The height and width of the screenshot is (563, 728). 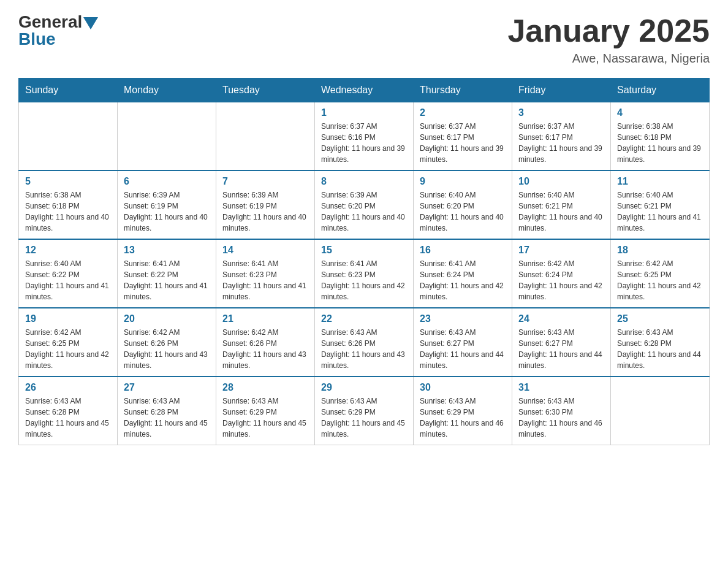 I want to click on day-number: 5, so click(x=68, y=182).